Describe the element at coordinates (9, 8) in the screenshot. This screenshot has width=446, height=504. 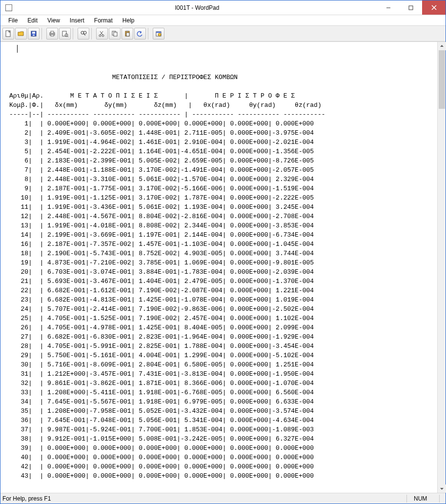
I see `app-icon` at that location.